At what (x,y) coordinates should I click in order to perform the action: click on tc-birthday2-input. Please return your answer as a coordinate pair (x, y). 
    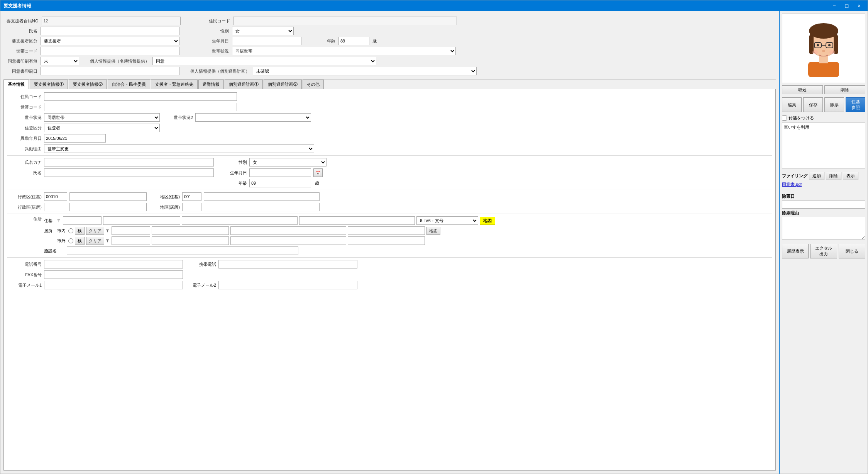
    Looking at the image, I should click on (280, 173).